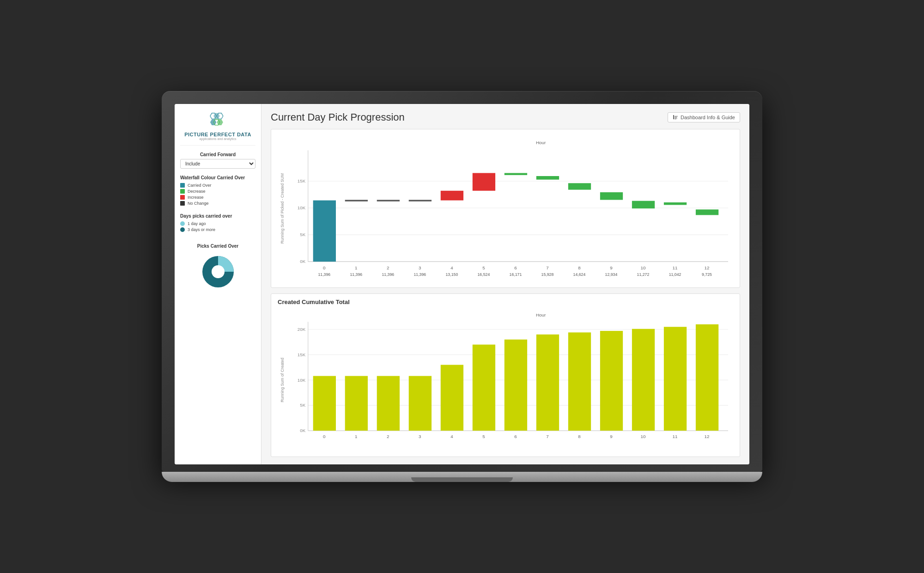  What do you see at coordinates (324, 268) in the screenshot?
I see `wf-x-0: 0` at bounding box center [324, 268].